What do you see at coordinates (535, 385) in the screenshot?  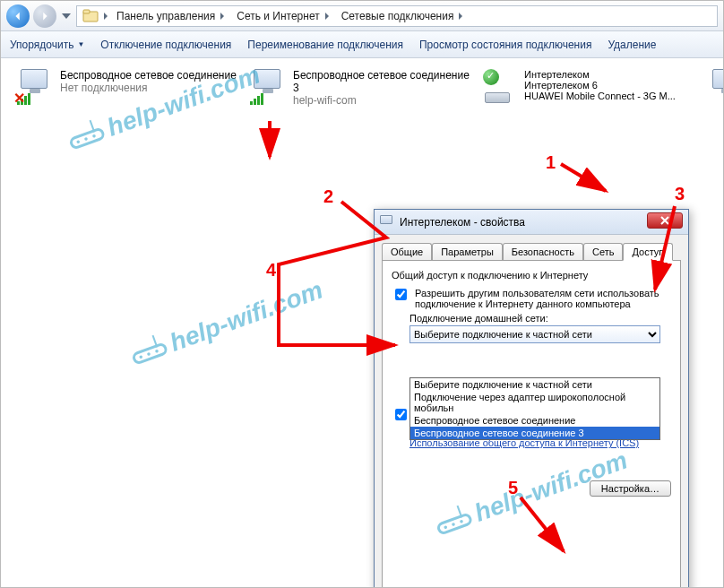 I see `dropdown-option: Выберите подключение к частной сети` at bounding box center [535, 385].